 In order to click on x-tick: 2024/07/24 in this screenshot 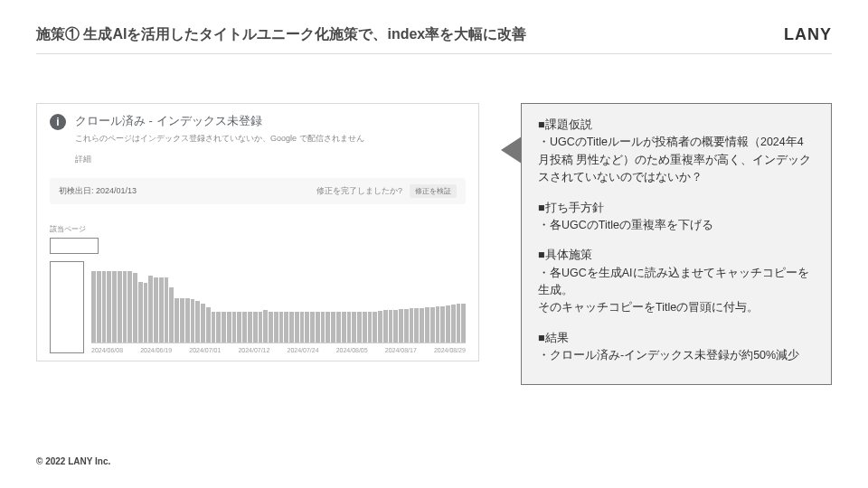, I will do `click(304, 351)`.